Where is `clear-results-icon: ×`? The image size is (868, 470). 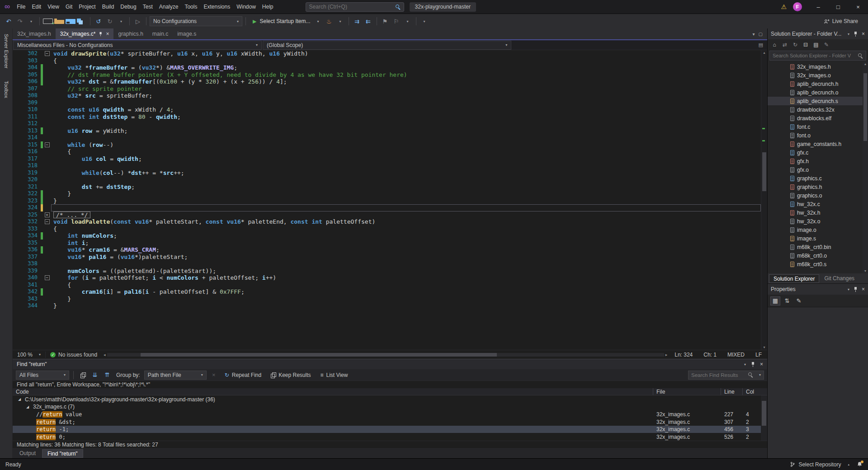 clear-results-icon: × is located at coordinates (214, 375).